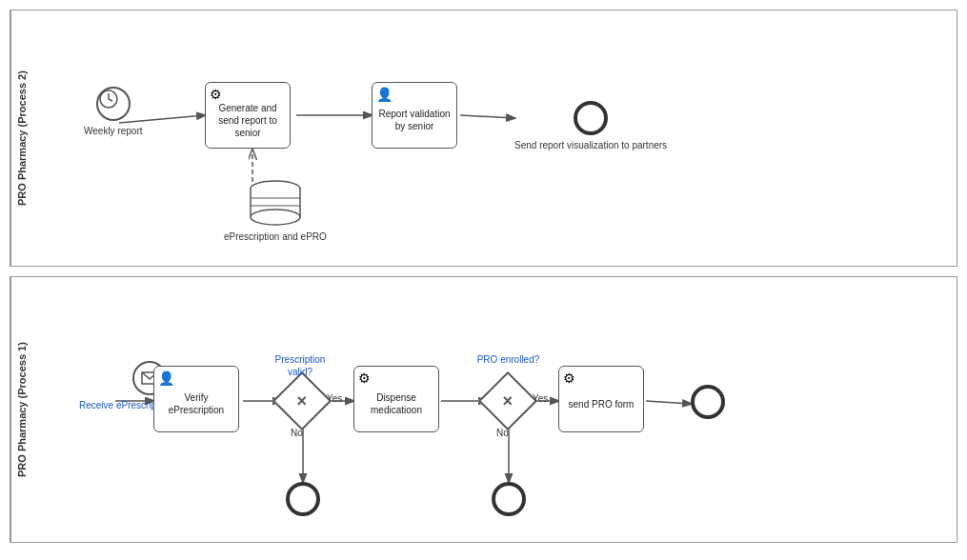 This screenshot has width=967, height=560. I want to click on start-event-circle, so click(113, 104).